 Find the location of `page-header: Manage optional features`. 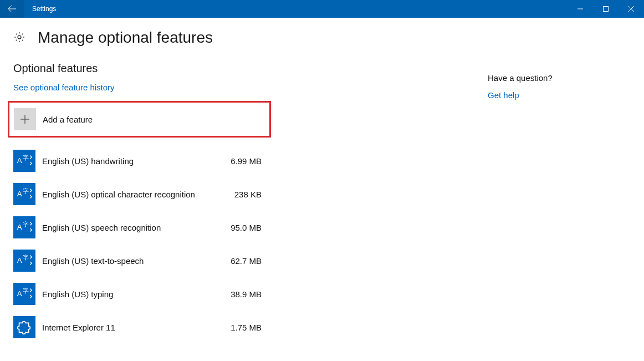

page-header: Manage optional features is located at coordinates (251, 38).